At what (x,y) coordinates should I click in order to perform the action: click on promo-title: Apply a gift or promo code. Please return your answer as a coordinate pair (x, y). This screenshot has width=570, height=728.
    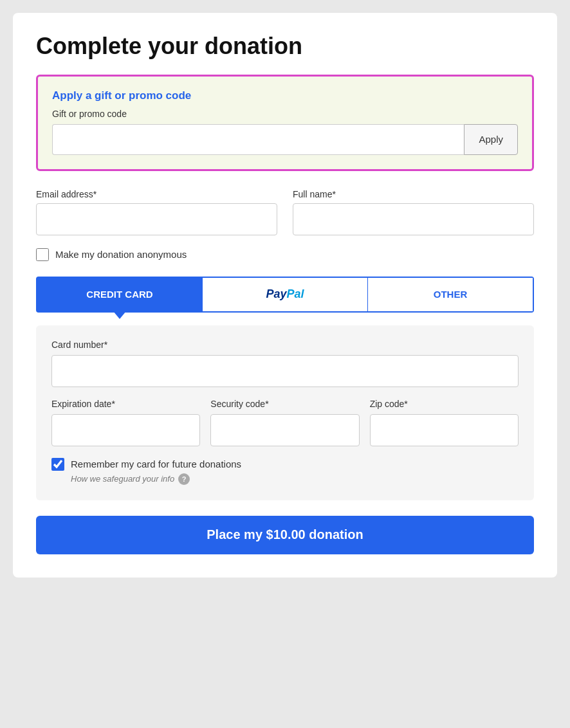
    Looking at the image, I should click on (285, 96).